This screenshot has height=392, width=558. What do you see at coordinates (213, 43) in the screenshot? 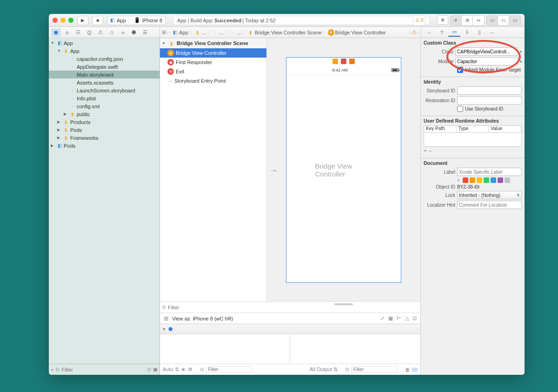
I see `outline-scene-header: ▼▮ Bridge View Controller Scene` at bounding box center [213, 43].